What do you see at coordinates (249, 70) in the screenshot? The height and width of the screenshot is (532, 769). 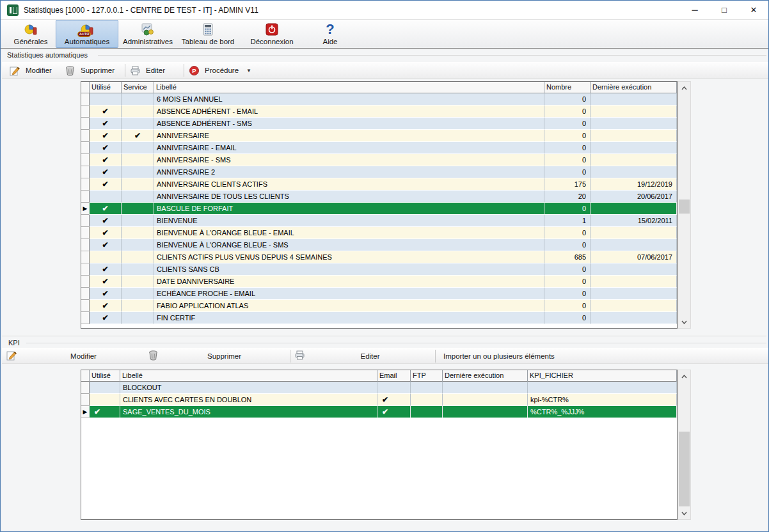 I see `chevron-down-icon: ▼` at bounding box center [249, 70].